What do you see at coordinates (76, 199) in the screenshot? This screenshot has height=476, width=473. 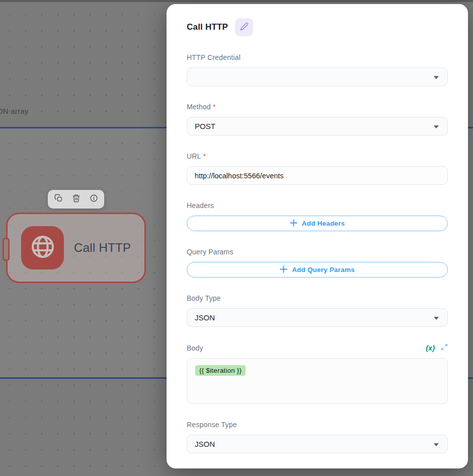 I see `delete-node-button` at bounding box center [76, 199].